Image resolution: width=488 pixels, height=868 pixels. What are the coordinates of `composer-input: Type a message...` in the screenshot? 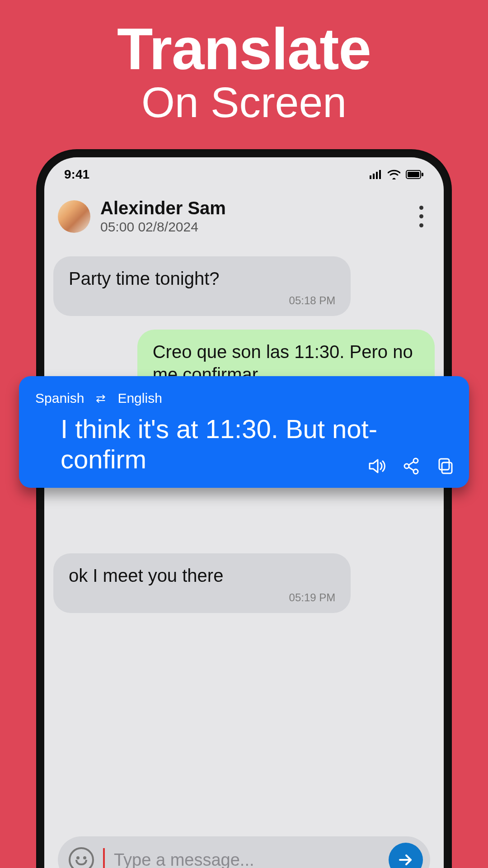 It's located at (247, 859).